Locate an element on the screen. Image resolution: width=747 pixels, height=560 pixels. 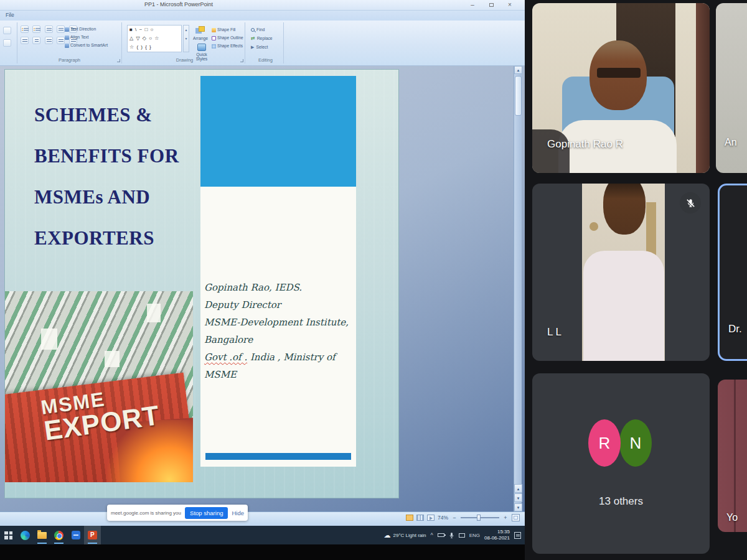
shapes-gallery: ■ \ ~ □ ○ △ ▽ ◇ ○ ☆ ☆ ( ) { } is located at coordinates (154, 39).